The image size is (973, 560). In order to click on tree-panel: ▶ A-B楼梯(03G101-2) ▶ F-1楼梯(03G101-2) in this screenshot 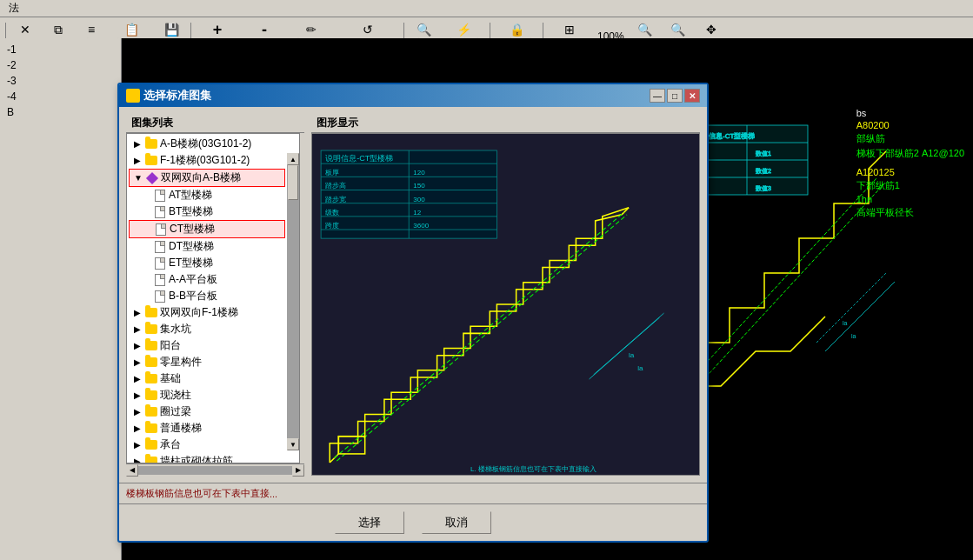, I will do `click(213, 298)`.